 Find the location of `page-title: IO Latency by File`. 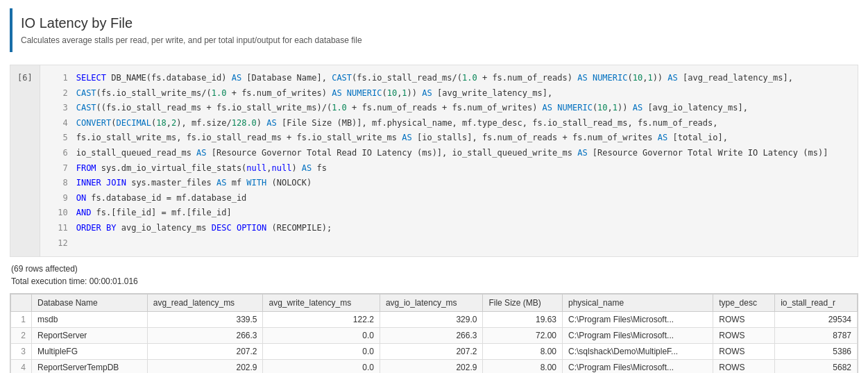

page-title: IO Latency by File is located at coordinates (434, 24).